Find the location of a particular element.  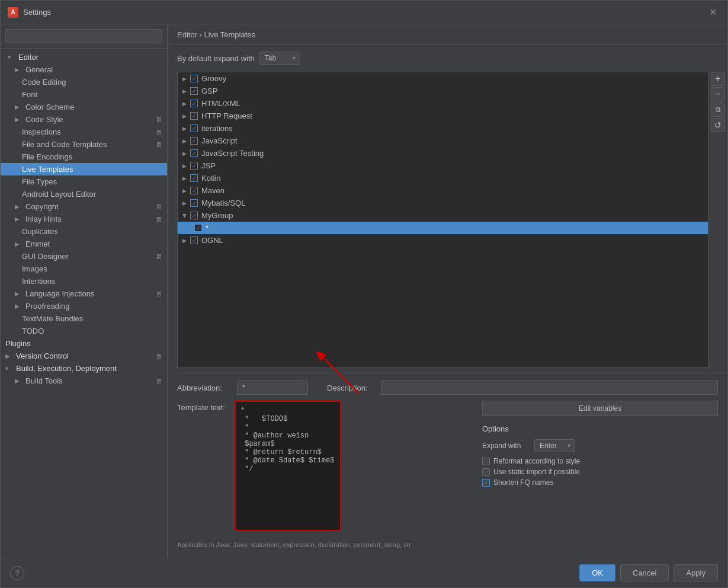

sidebar-item-editor-top: ▾ Editor is located at coordinates (84, 57).